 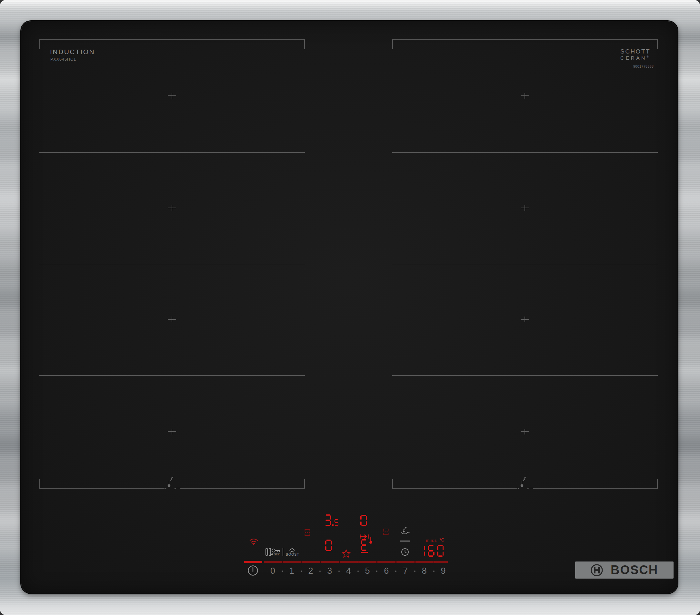 What do you see at coordinates (634, 570) in the screenshot?
I see `bosch-wordmark: BOSCH` at bounding box center [634, 570].